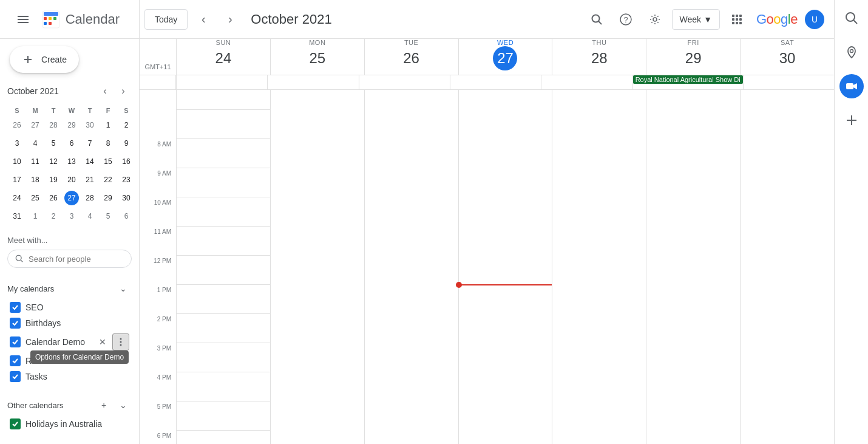 The image size is (868, 444). What do you see at coordinates (505, 58) in the screenshot?
I see `day-num-wed: 27` at bounding box center [505, 58].